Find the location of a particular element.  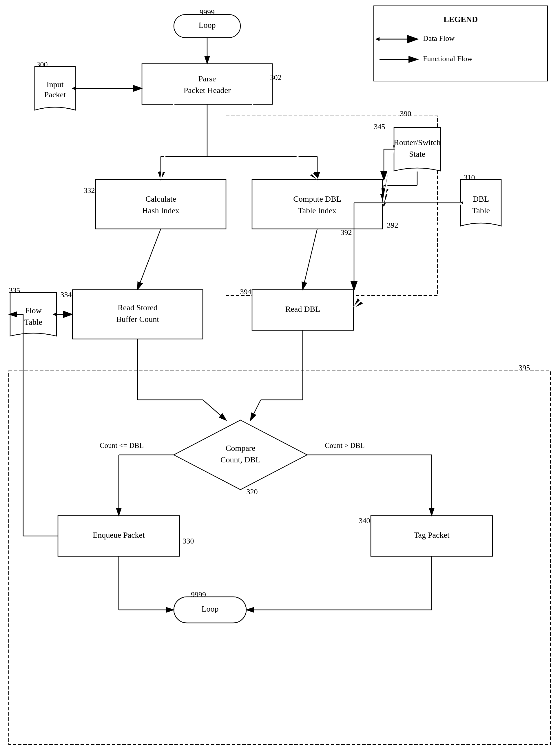

calc-hash-label-1: Calculate is located at coordinates (161, 199).